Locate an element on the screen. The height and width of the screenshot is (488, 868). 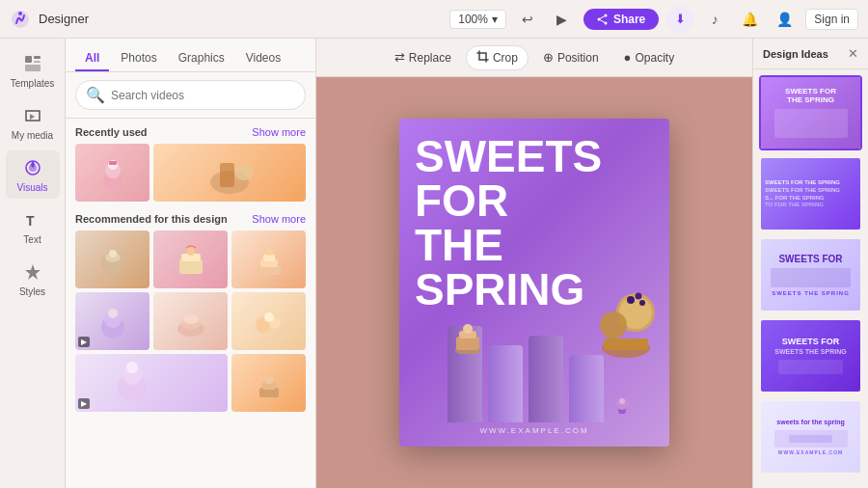
close-design-ideas-button: ✕ is located at coordinates (853, 54).